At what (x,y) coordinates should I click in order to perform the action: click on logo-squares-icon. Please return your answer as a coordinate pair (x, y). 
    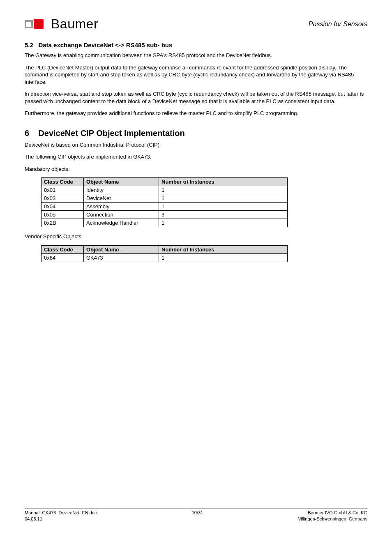
    Looking at the image, I should click on (36, 24).